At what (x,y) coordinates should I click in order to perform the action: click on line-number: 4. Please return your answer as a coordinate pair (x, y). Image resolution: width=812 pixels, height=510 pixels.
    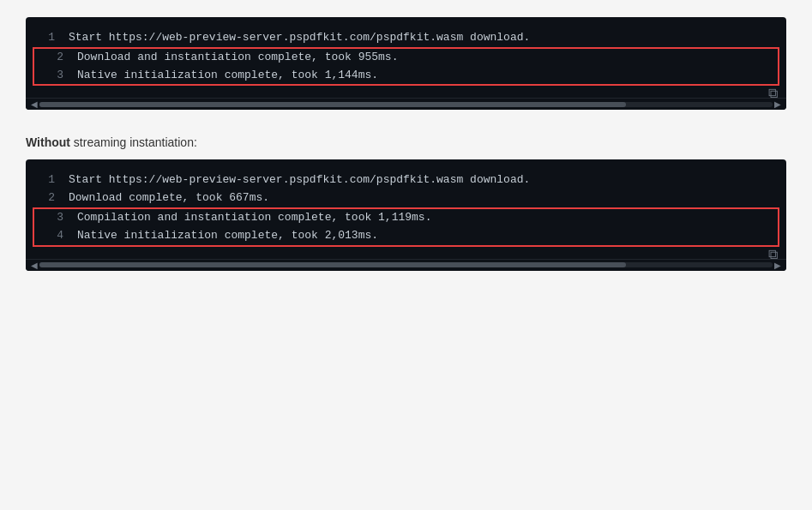
    Looking at the image, I should click on (56, 237).